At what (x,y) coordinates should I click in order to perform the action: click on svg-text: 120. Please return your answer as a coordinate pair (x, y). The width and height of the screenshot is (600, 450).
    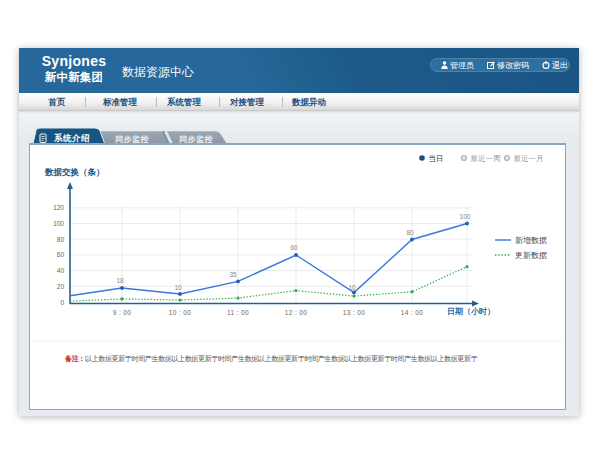
    Looking at the image, I should click on (58, 208).